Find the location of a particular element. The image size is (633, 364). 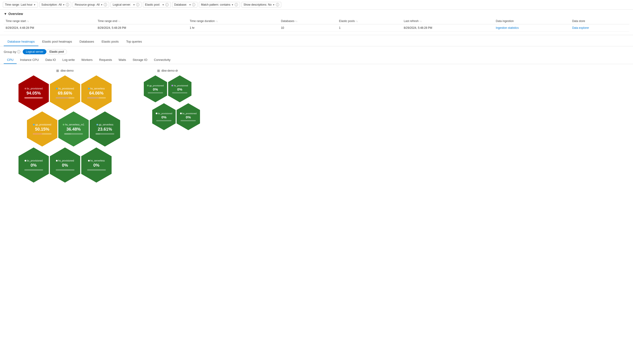

sub-tab-data-io: Data IO is located at coordinates (51, 60).